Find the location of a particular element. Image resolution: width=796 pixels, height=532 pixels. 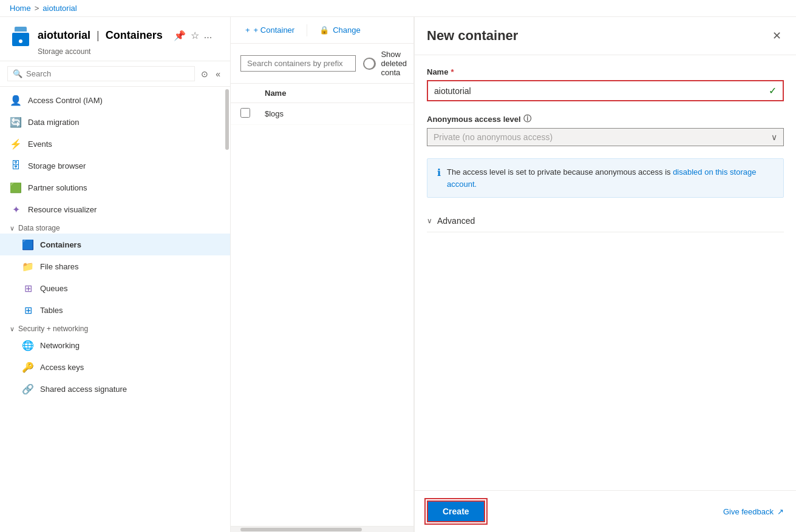

sidebar-item-label: Partner solutions is located at coordinates (58, 188).